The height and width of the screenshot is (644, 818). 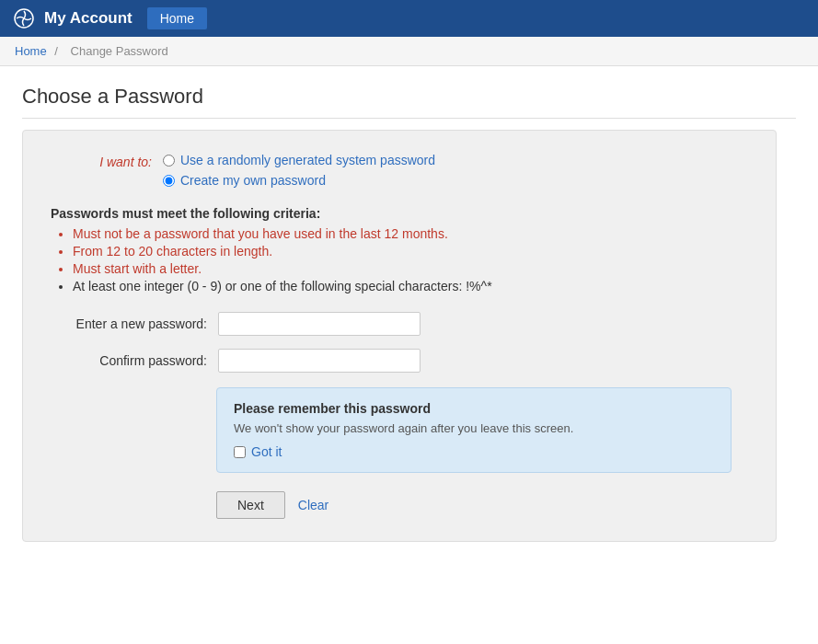 What do you see at coordinates (399, 170) in the screenshot?
I see `radio-section: I want to: Use a randomly generated syst…` at bounding box center [399, 170].